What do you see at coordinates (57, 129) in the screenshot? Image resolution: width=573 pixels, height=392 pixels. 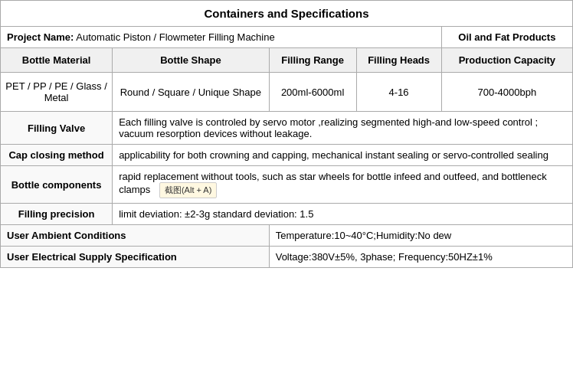 I see `filling-valve-label: Filling Valve` at bounding box center [57, 129].